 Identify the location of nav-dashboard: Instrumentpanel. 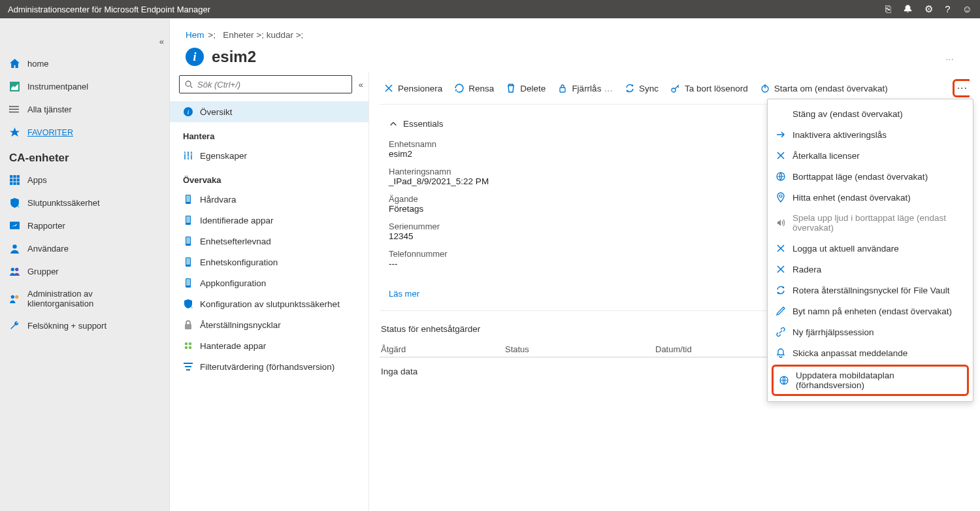
(85, 86).